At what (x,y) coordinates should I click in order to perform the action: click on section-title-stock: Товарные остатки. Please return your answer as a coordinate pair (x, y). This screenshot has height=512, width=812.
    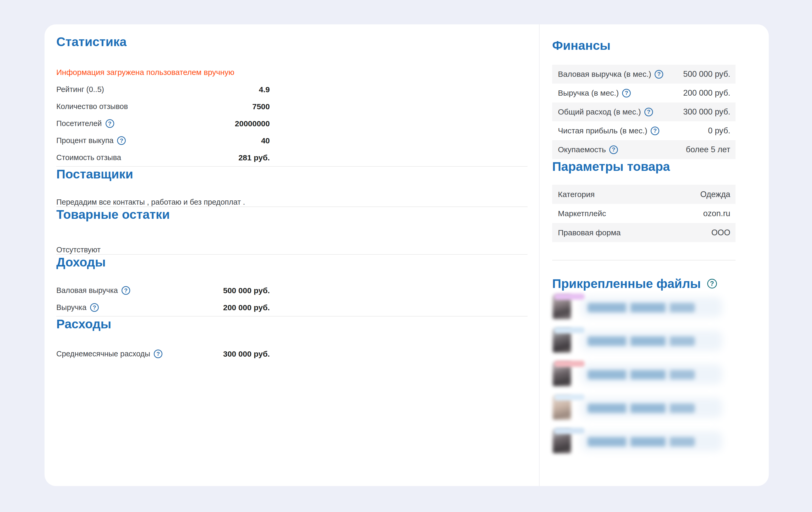
    Looking at the image, I should click on (292, 215).